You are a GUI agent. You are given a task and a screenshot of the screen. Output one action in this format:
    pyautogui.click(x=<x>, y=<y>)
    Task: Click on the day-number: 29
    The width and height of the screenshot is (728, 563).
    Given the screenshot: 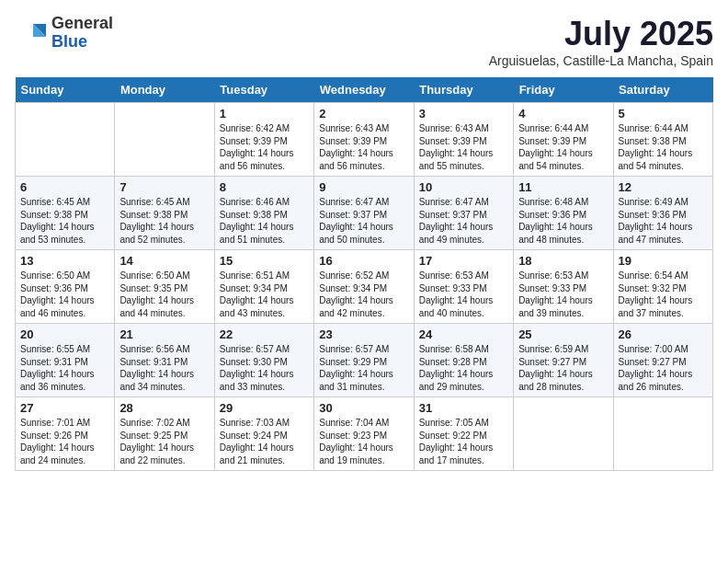 What is the action you would take?
    pyautogui.click(x=265, y=408)
    